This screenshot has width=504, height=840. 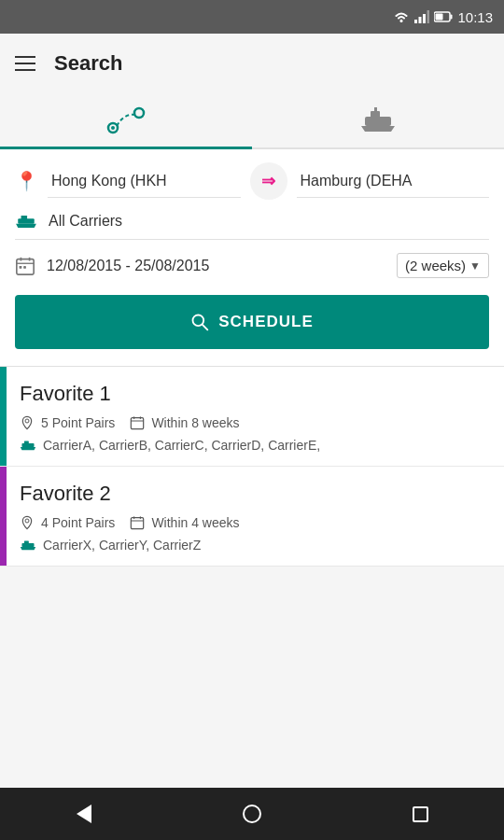 I want to click on app-bar: Search, so click(x=252, y=63).